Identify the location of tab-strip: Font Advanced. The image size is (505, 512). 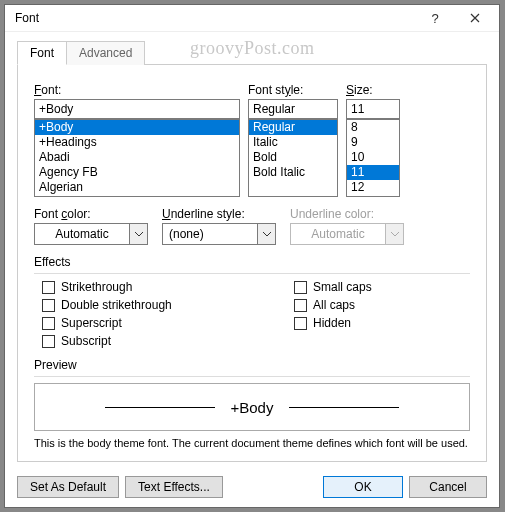
(258, 52).